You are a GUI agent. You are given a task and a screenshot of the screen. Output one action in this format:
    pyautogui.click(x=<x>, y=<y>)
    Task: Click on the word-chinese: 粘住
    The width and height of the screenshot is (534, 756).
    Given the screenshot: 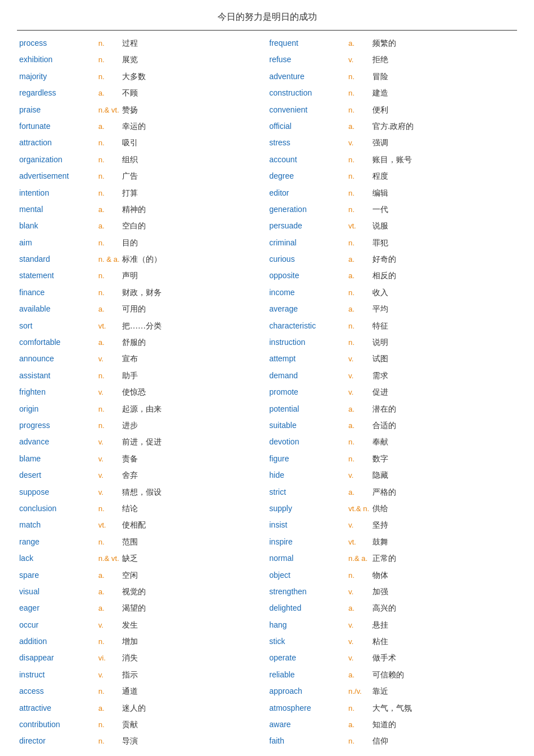 What is the action you would take?
    pyautogui.click(x=380, y=642)
    